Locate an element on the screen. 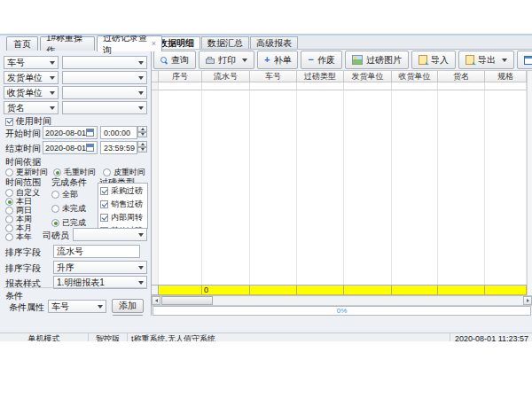 This screenshot has width=532, height=399. scrollbar-track is located at coordinates (368, 301).